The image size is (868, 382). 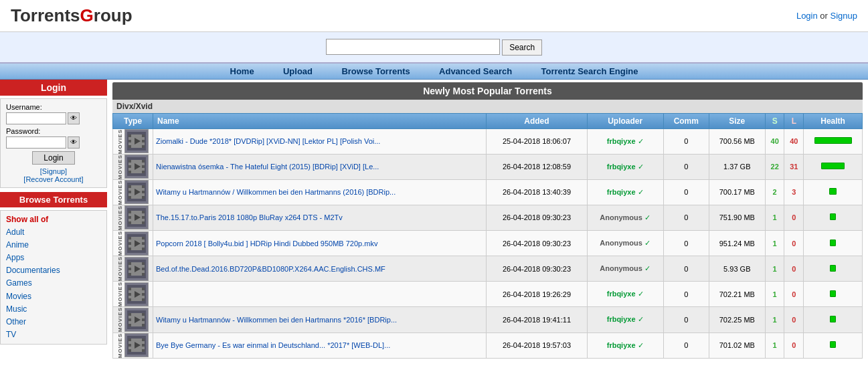 I want to click on torrent-name-link: Nienawistna ósemka - The Hateful Eight (…, so click(x=268, y=167).